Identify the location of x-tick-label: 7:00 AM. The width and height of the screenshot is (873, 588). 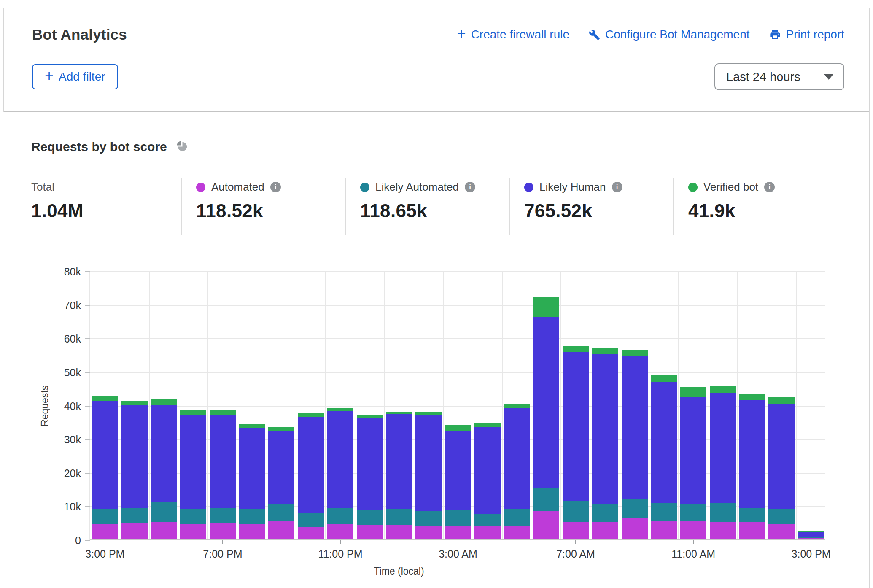
(576, 554).